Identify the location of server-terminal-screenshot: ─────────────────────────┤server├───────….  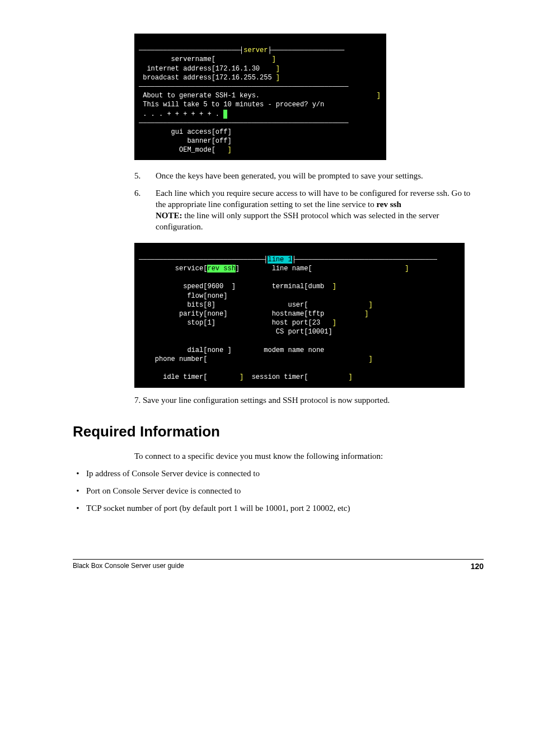
(260, 97).